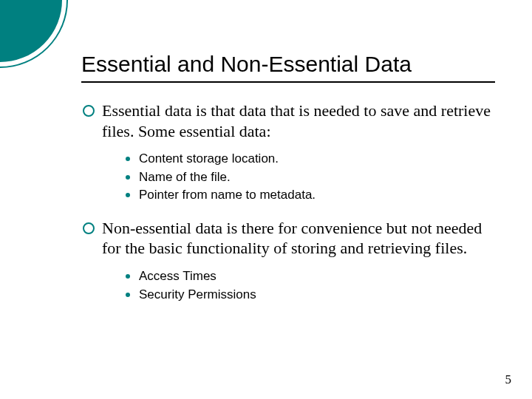 This screenshot has height=399, width=532. I want to click on decorative-circle, so click(33, 33).